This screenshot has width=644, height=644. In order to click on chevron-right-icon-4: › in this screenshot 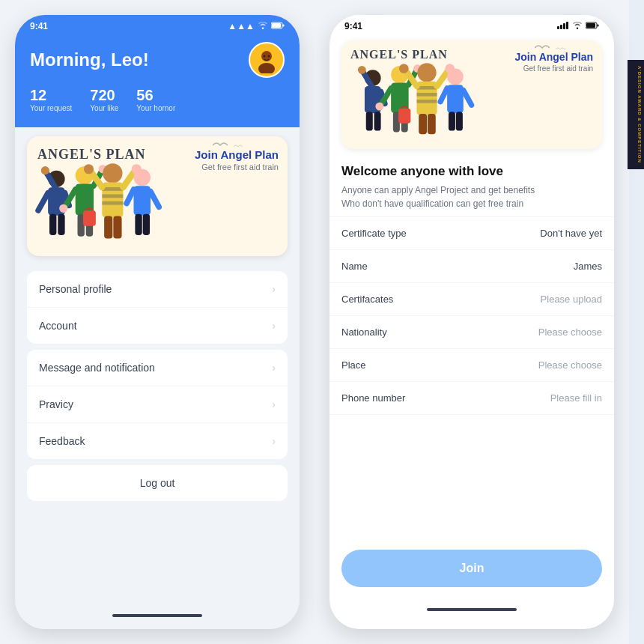, I will do `click(274, 404)`.